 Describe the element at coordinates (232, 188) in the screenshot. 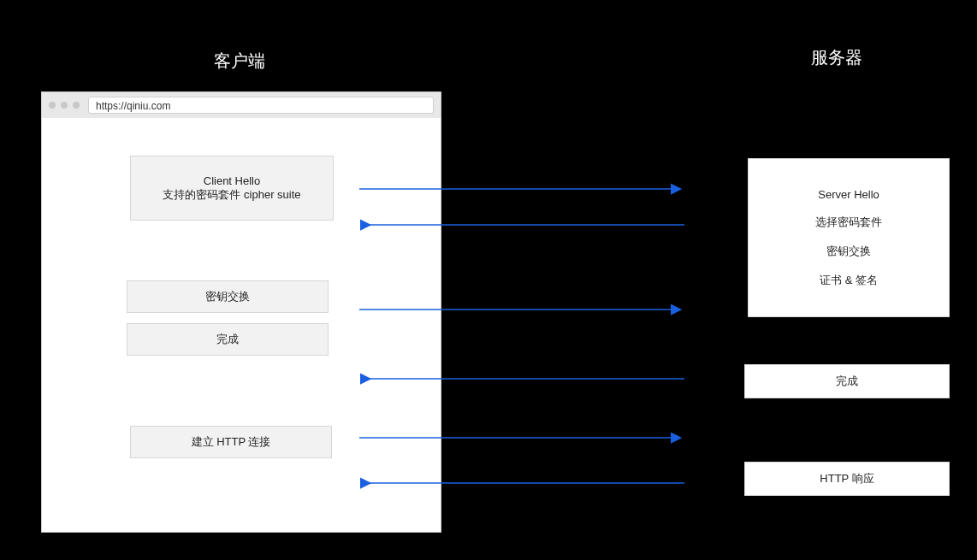

I see `client-hello-box: Client Hello 支持的密码套件 cipher suite` at that location.